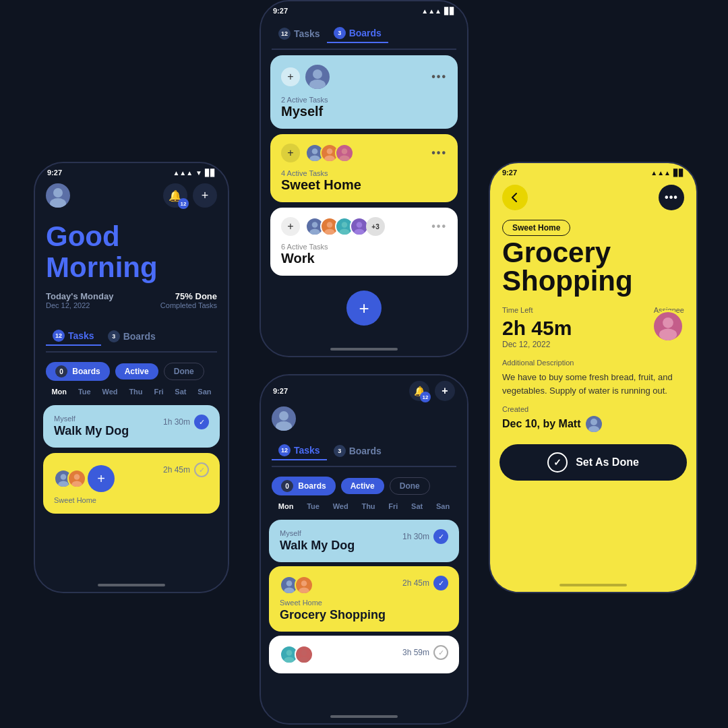  What do you see at coordinates (194, 173) in the screenshot?
I see `status-icons-1: ▲▲▲ ▼ ▊▊` at bounding box center [194, 173].